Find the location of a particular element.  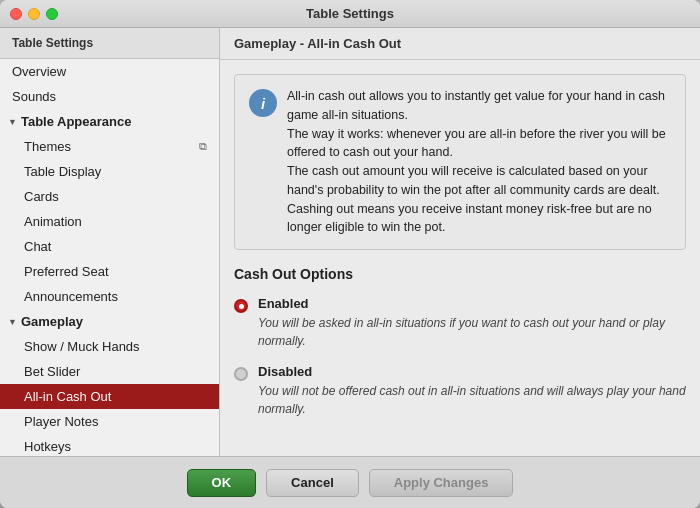

titlebar: Table Settings is located at coordinates (350, 14).